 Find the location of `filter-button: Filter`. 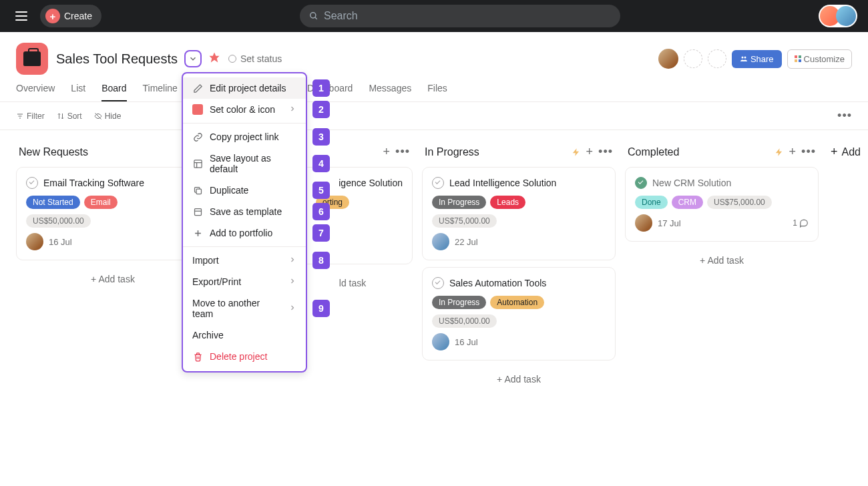

filter-button: Filter is located at coordinates (31, 116).